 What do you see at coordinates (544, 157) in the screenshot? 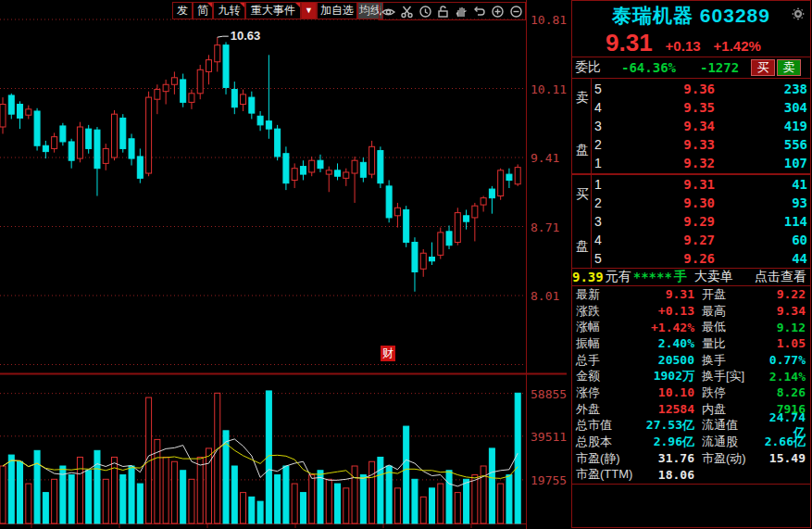
I see `svg-text: 9.41` at bounding box center [544, 157].